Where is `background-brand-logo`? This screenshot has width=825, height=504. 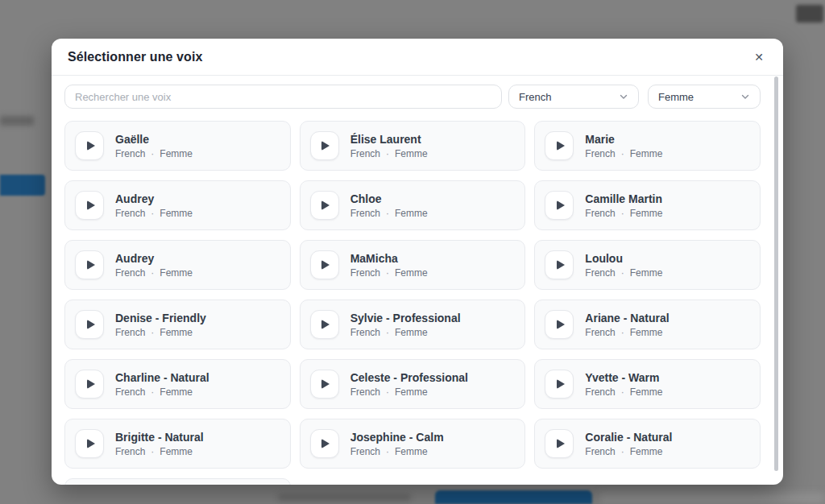
background-brand-logo is located at coordinates (810, 14).